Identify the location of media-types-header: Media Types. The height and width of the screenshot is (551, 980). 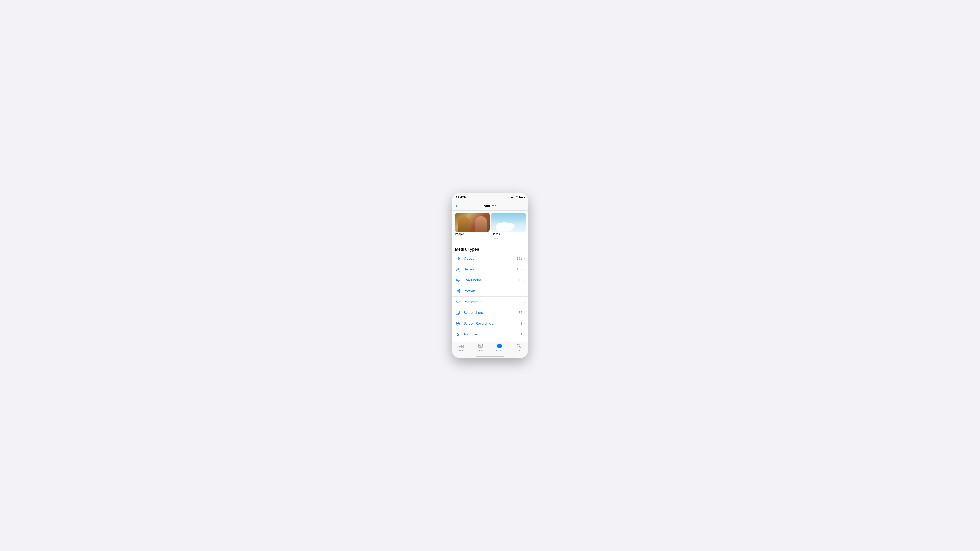
(490, 248).